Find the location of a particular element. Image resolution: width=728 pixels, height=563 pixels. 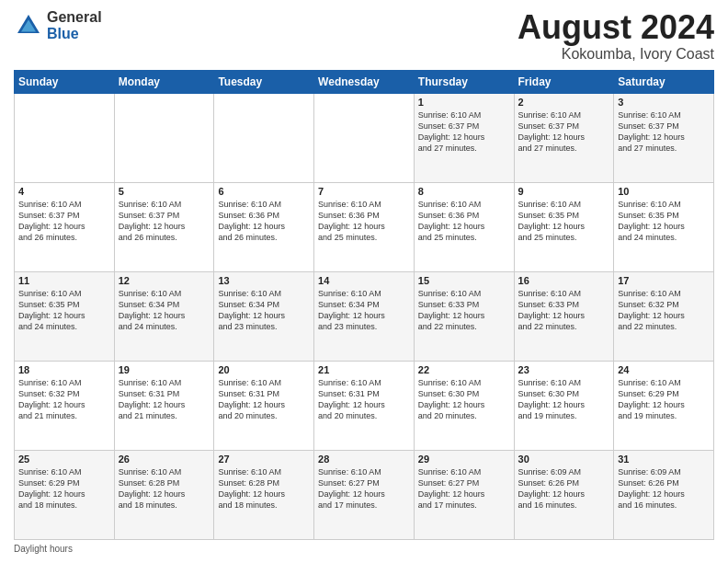

calendar-cell-week5-day5: 29Sunrise: 6:10 AMSunset: 6:27 PMDayligh… is located at coordinates (463, 495).